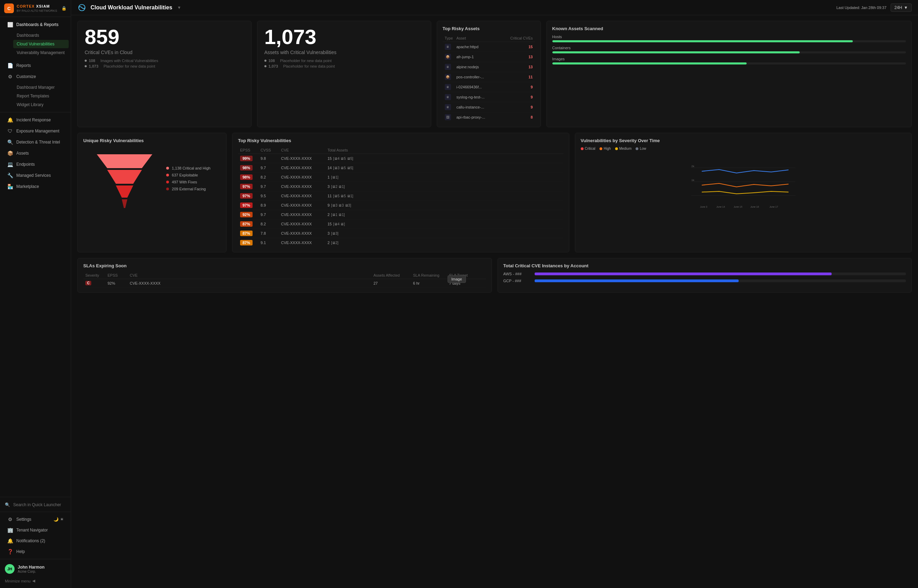 Image resolution: width=918 pixels, height=588 pixels. I want to click on asset-cve-count: 9, so click(519, 87).